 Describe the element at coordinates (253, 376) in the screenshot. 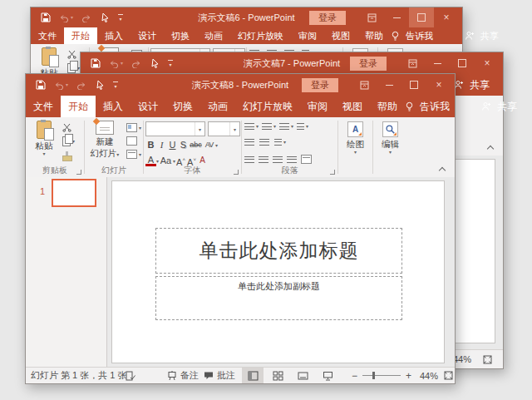

I see `normal-view-button` at that location.